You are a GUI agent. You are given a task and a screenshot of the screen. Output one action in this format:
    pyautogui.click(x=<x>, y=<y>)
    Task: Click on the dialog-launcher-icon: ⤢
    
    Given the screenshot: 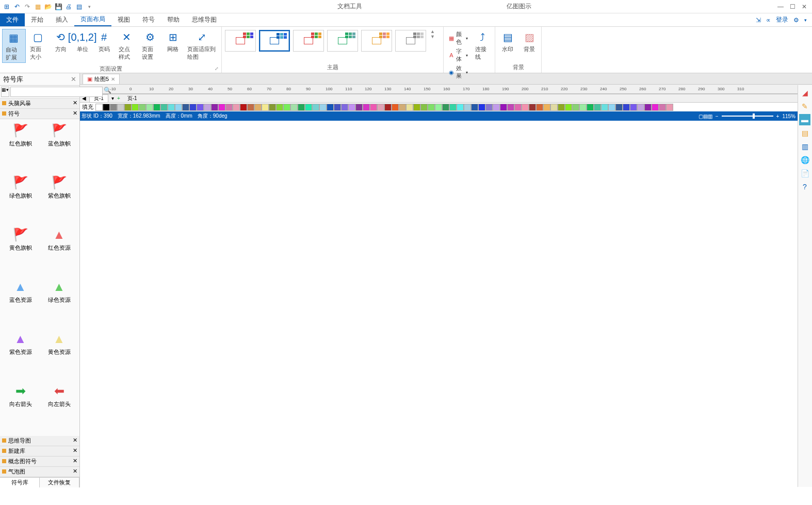 What is the action you would take?
    pyautogui.click(x=217, y=69)
    